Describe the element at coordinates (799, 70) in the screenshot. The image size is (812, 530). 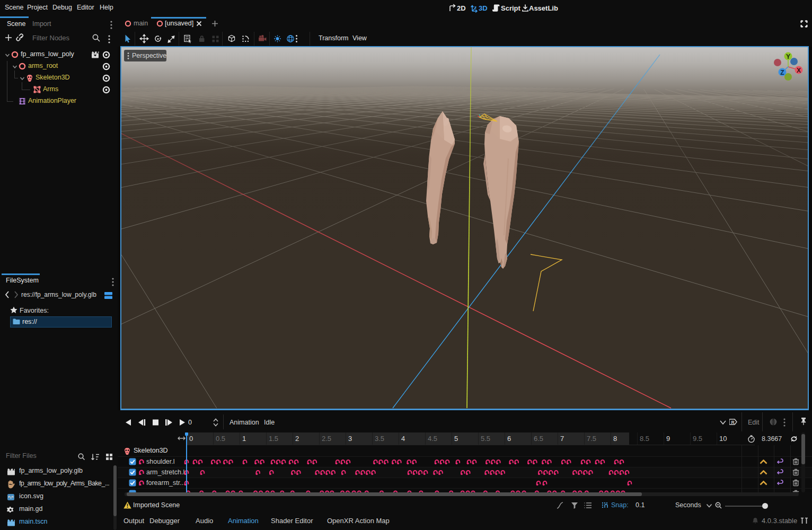
I see `svg-text: X` at that location.